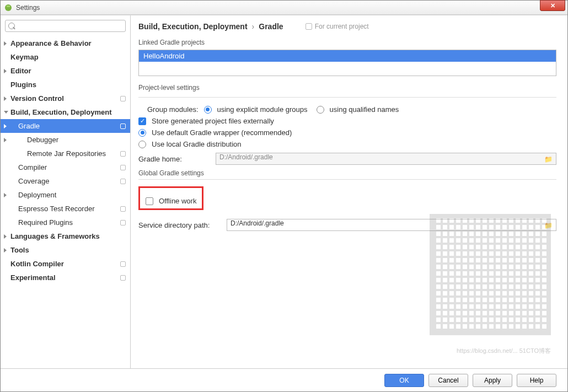 This screenshot has width=568, height=392. What do you see at coordinates (65, 195) in the screenshot?
I see `tree-item-deployment: Deployment` at bounding box center [65, 195].